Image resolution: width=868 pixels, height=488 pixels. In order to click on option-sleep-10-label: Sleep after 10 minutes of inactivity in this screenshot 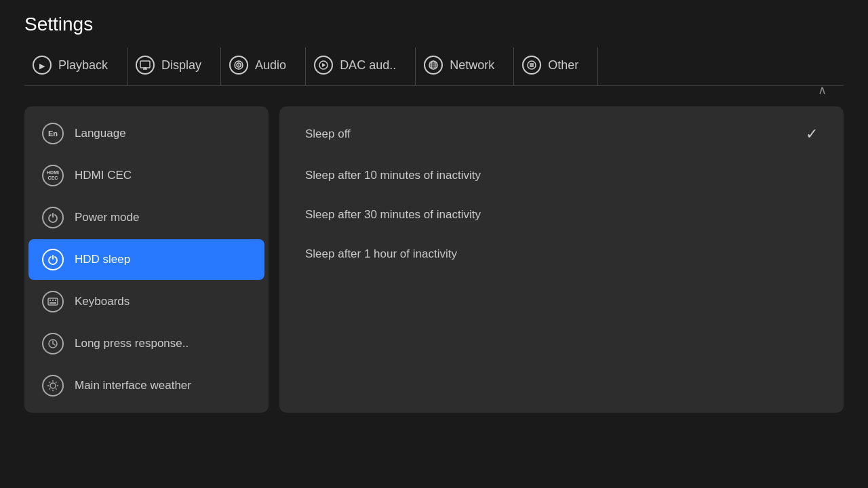, I will do `click(393, 176)`.